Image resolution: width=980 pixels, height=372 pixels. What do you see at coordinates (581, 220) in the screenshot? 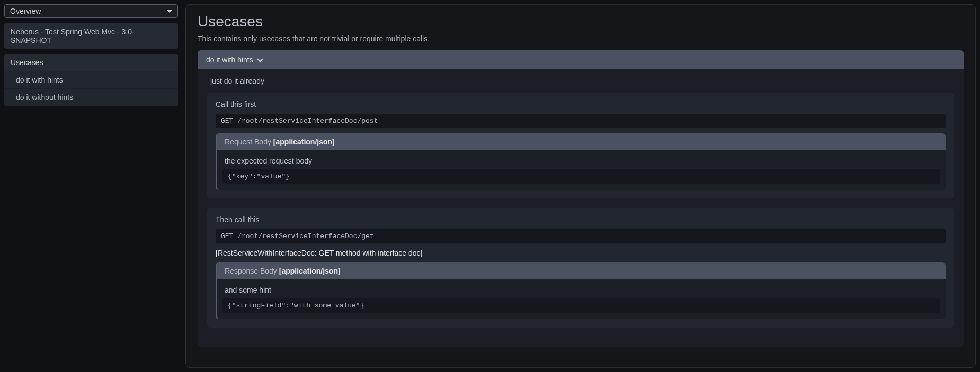
I see `call-title: Then call this` at bounding box center [581, 220].